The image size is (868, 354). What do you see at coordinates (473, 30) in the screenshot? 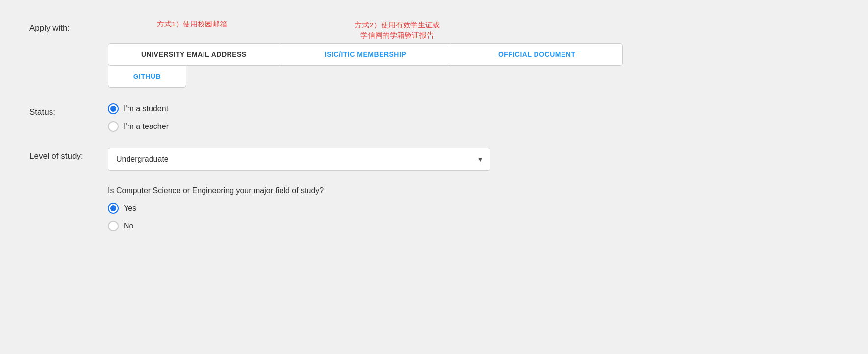
I see `annotations: 方式1）使用校园邮箱 方式2）使用有效学生证或学信网的学籍验证报告` at bounding box center [473, 30].